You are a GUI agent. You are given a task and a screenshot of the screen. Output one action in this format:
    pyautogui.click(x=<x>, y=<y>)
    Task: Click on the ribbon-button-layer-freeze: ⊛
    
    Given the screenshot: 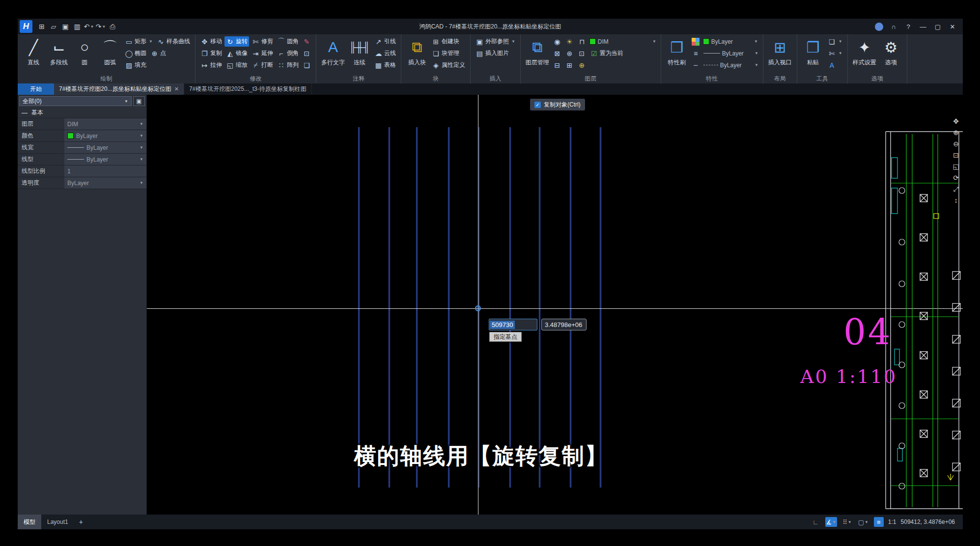 What is the action you would take?
    pyautogui.click(x=570, y=53)
    